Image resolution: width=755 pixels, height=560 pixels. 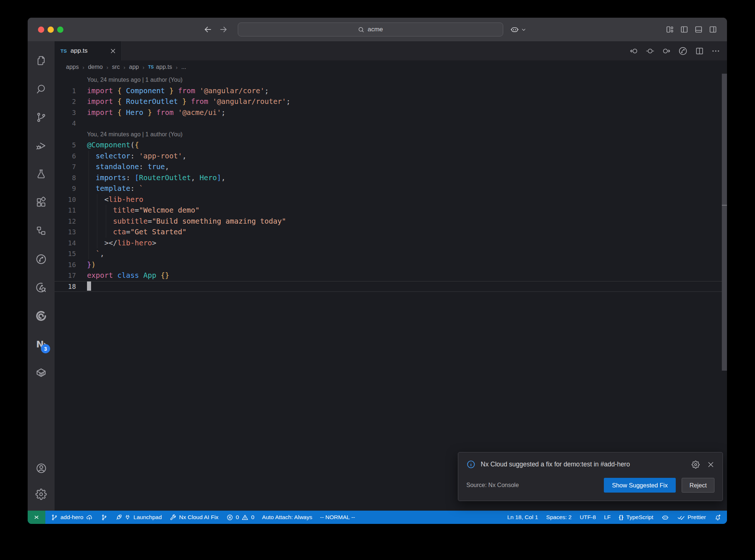 What do you see at coordinates (51, 29) in the screenshot?
I see `minimize-window-button` at bounding box center [51, 29].